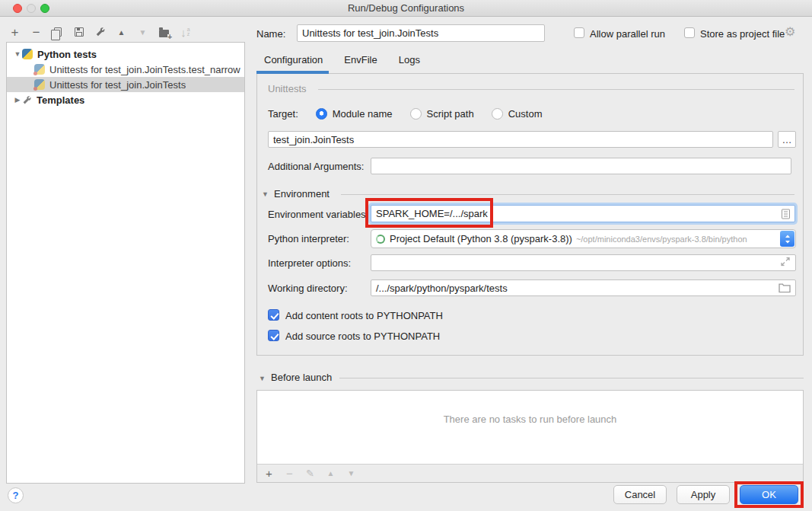  What do you see at coordinates (126, 69) in the screenshot?
I see `tree-item-test-narrow: Unittests for test_join.JoinTests.test_n…` at bounding box center [126, 69].